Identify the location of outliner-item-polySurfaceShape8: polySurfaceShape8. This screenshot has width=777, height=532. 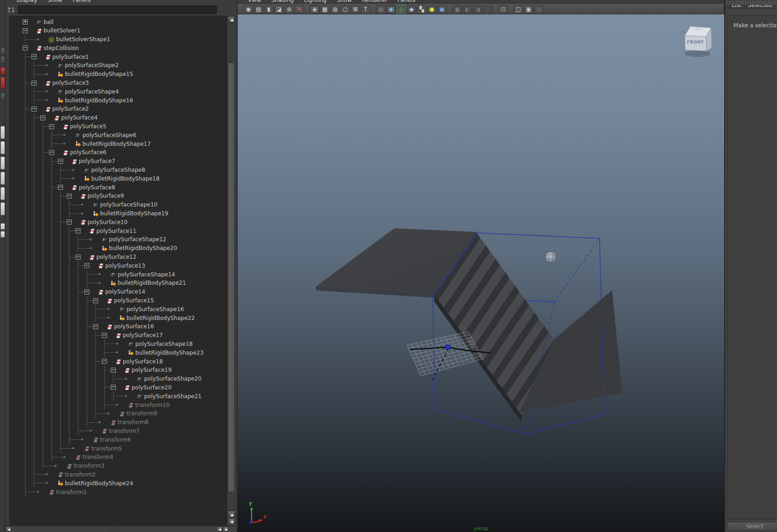
(118, 170).